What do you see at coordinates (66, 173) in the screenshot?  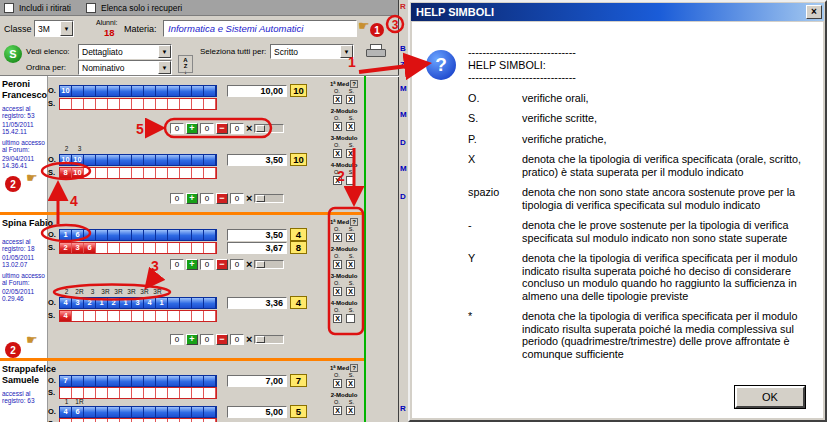 I see `grade-cell: 8` at bounding box center [66, 173].